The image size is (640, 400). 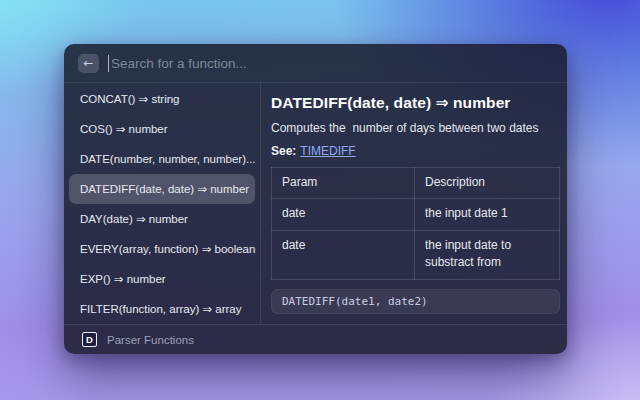 I want to click on see-also-row: See:TIMEDIFF, so click(x=416, y=151).